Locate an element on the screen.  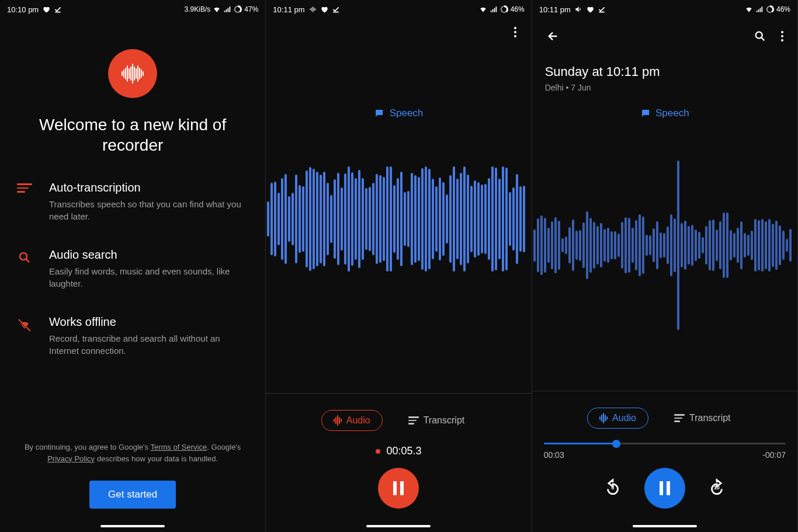
get-started-button: Get started is located at coordinates (133, 495).